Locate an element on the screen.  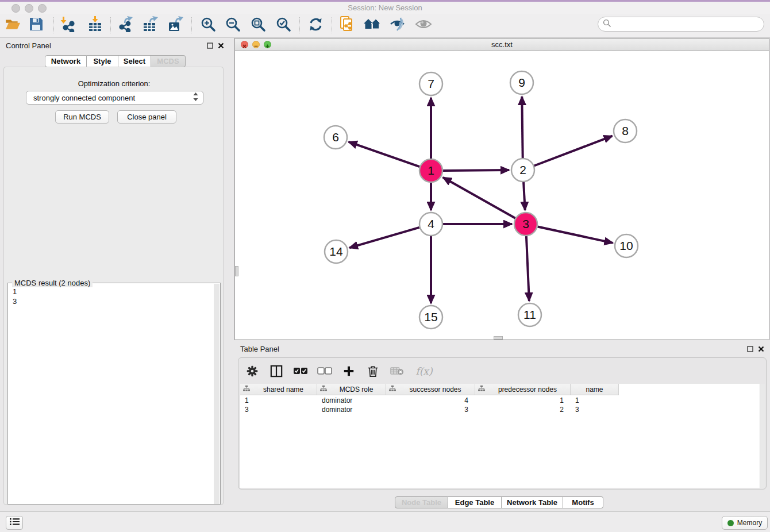
network-close-button is located at coordinates (245, 45).